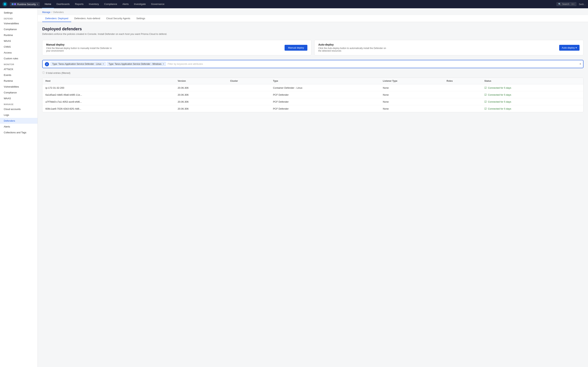 The image size is (588, 367). Describe the element at coordinates (79, 4) in the screenshot. I see `nav-reports: Reports` at that location.